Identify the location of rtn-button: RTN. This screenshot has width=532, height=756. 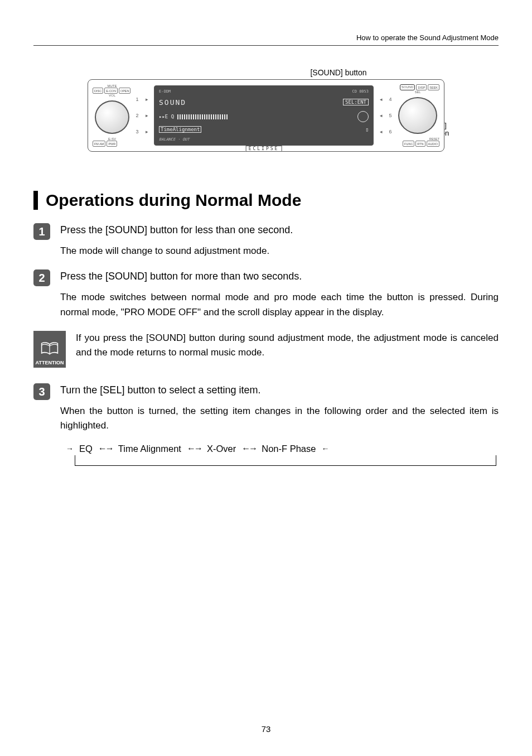
(420, 144).